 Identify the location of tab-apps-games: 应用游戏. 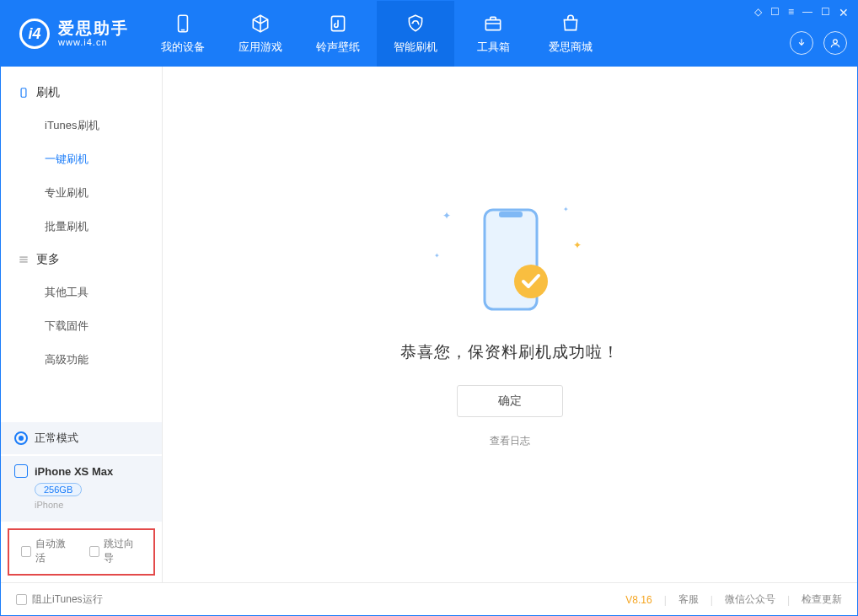
(260, 34).